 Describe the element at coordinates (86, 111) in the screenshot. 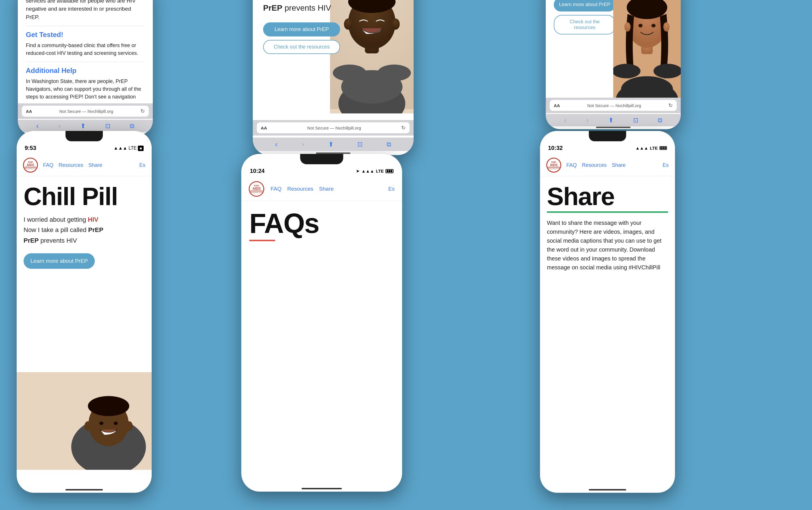

I see `browser-url-display: Not Secure — hivchillpill.org` at that location.